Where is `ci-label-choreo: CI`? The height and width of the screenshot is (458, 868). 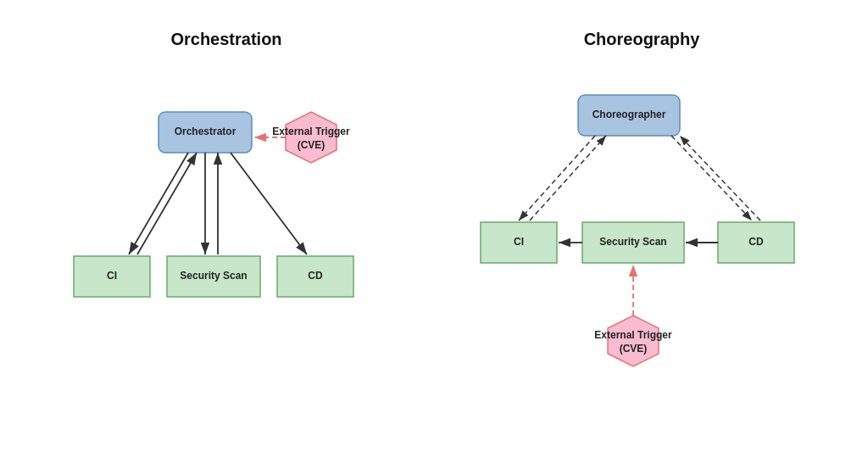 ci-label-choreo: CI is located at coordinates (519, 242).